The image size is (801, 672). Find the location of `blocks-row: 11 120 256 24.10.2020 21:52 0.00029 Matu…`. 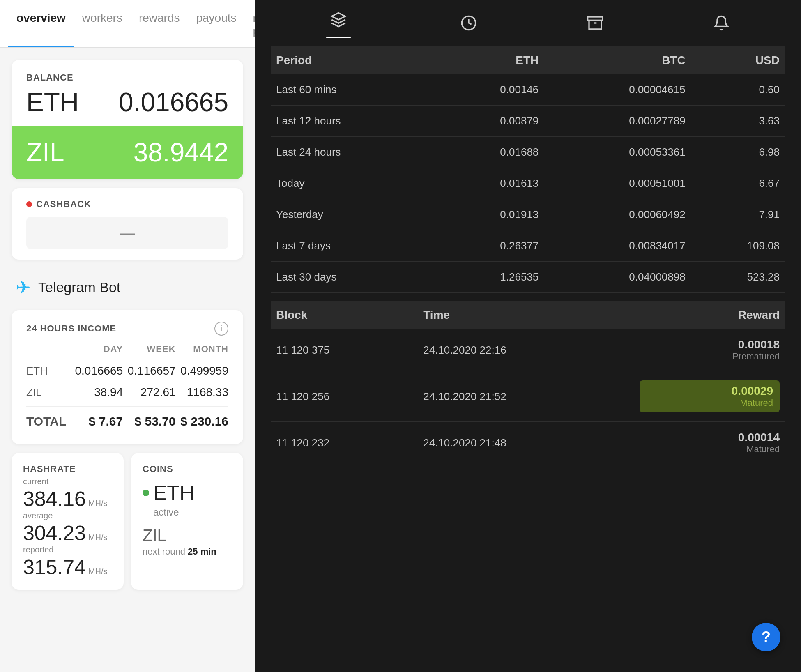

blocks-row: 11 120 256 24.10.2020 21:52 0.00029 Matu… is located at coordinates (528, 397).